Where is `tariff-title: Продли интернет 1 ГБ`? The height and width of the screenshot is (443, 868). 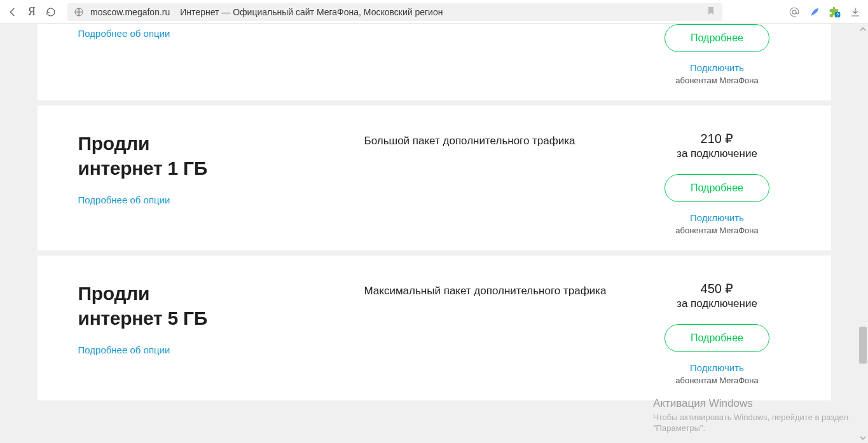 tariff-title: Продли интернет 1 ГБ is located at coordinates (212, 156).